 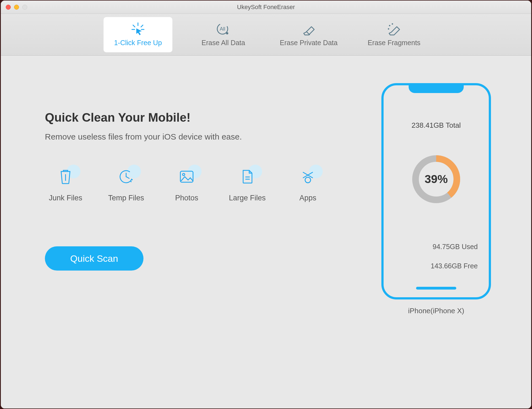 What do you see at coordinates (247, 177) in the screenshot?
I see `file-icon` at bounding box center [247, 177].